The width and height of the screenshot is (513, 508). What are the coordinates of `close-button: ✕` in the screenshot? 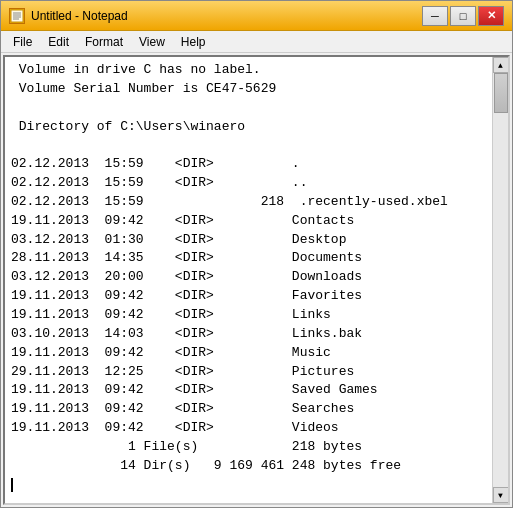 It's located at (491, 16).